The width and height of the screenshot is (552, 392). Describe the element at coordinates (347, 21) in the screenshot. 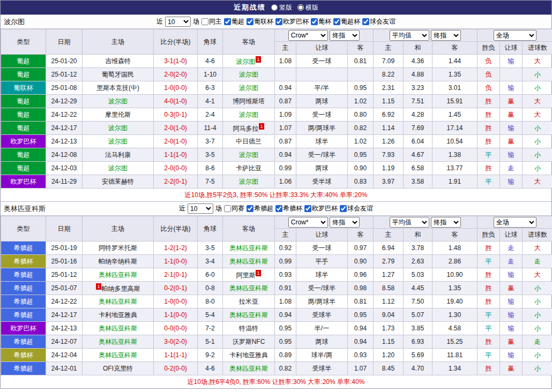

I see `filter-checkbox-葡超杯: 葡超杯` at that location.